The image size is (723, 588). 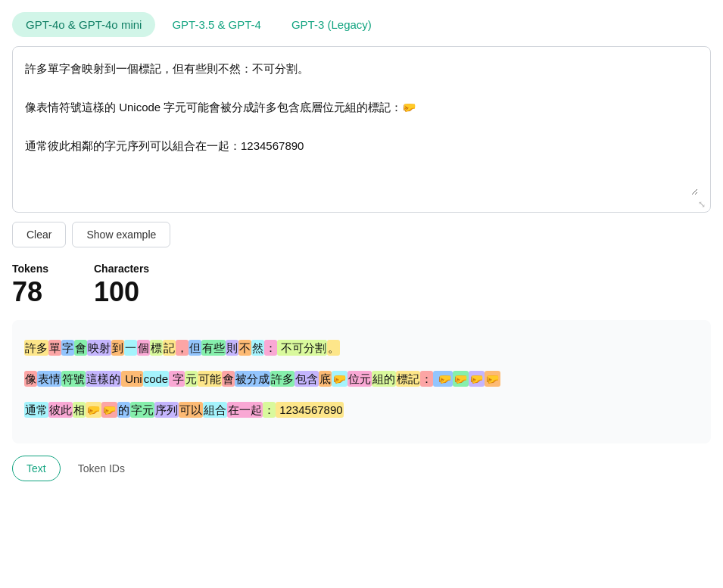 I want to click on token-line-1: 許多單字會映射到一個標記，但有些則不然： 不可分割。, so click(x=362, y=348).